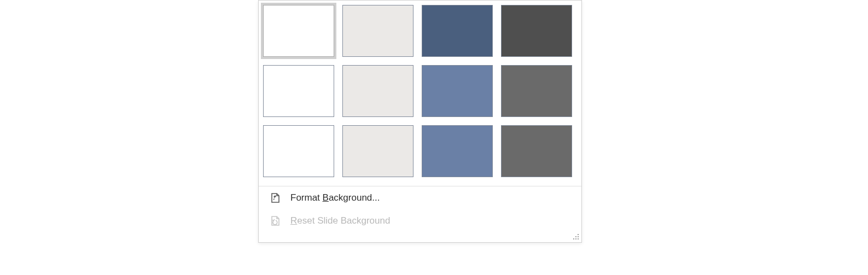  Describe the element at coordinates (276, 221) in the screenshot. I see `reset-background-icon` at that location.